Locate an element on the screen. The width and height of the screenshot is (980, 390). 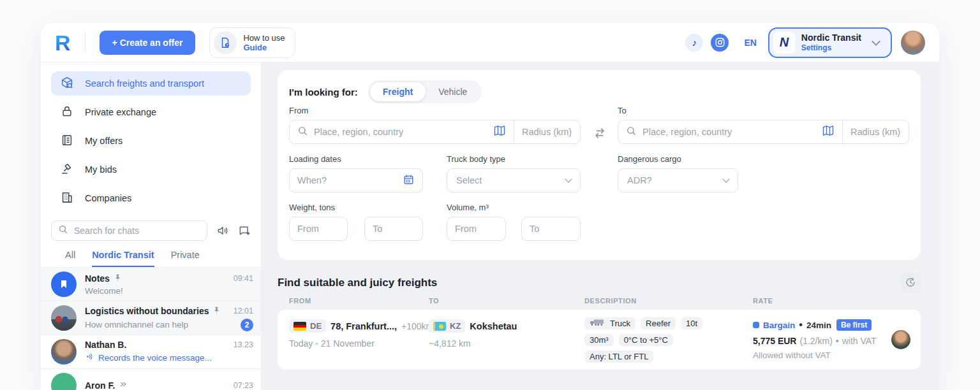
chat-name: Aron F. is located at coordinates (100, 385).